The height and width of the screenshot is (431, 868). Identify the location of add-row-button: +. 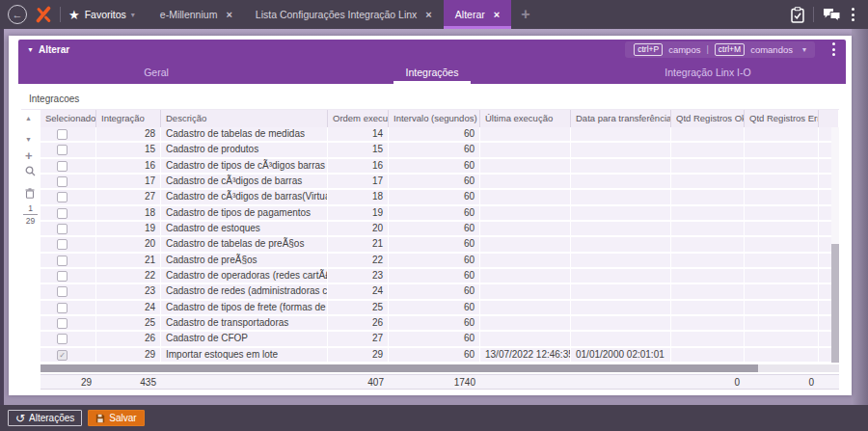
(29, 156).